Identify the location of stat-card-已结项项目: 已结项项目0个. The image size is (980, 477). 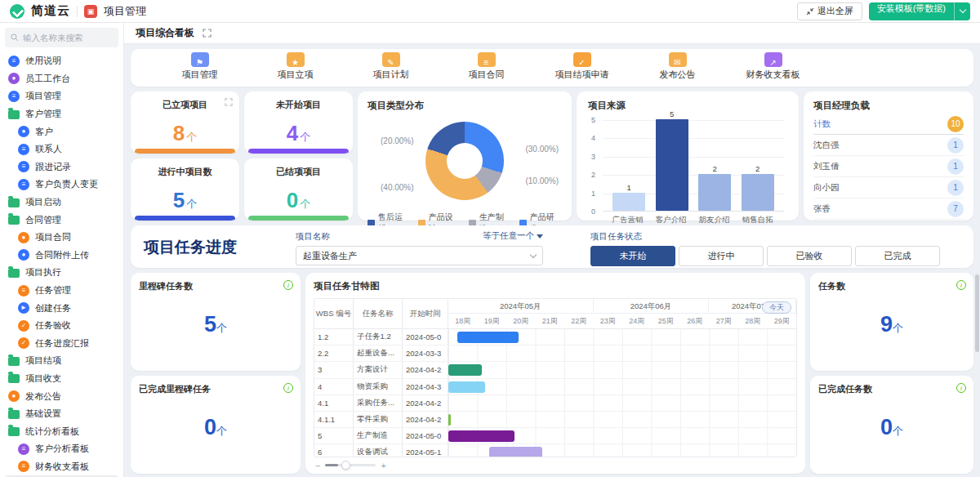
(299, 189).